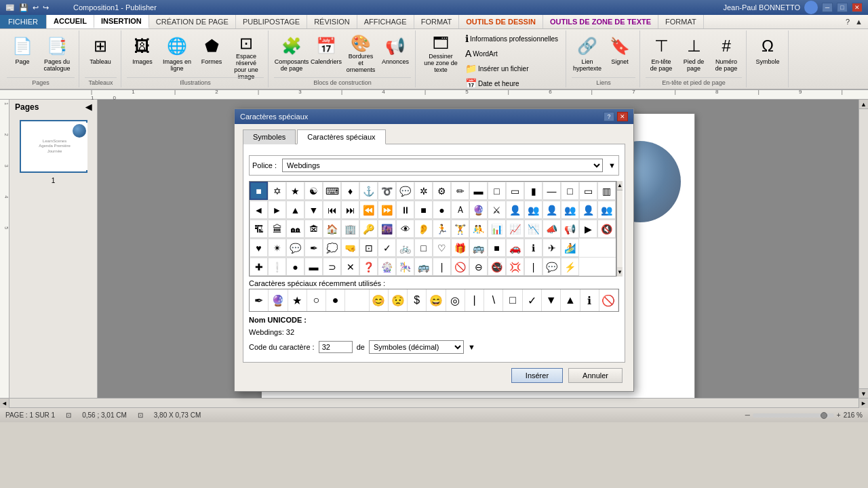 The height and width of the screenshot is (488, 868). Describe the element at coordinates (122, 22) in the screenshot. I see `tab-insertion: INSERTION` at that location.